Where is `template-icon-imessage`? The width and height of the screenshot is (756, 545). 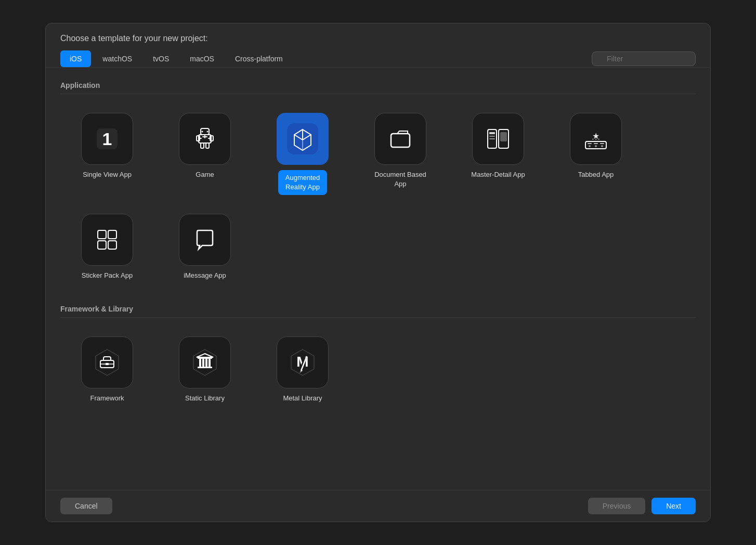 template-icon-imessage is located at coordinates (205, 240).